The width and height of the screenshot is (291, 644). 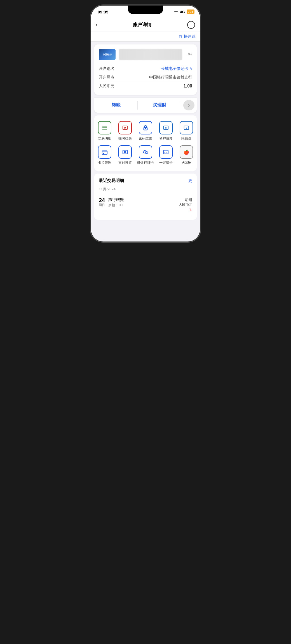 What do you see at coordinates (116, 105) in the screenshot?
I see `transfer-button: 转账` at bounding box center [116, 105].